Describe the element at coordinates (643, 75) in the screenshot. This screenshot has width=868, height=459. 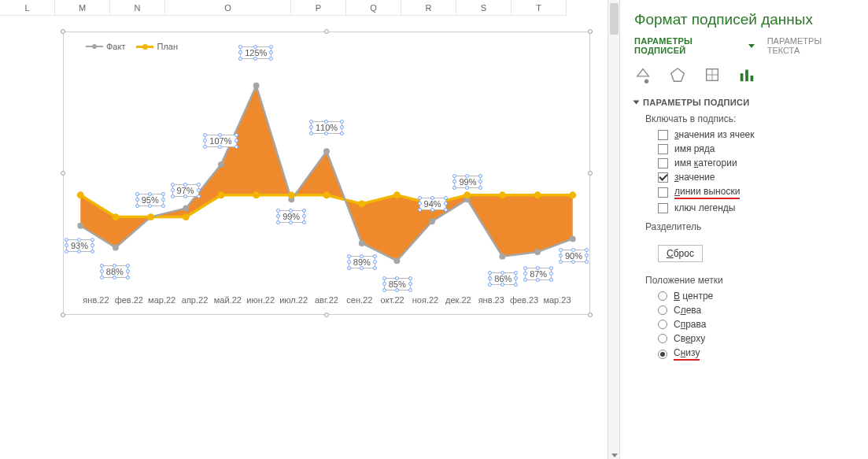
I see `fill-line-icon` at that location.